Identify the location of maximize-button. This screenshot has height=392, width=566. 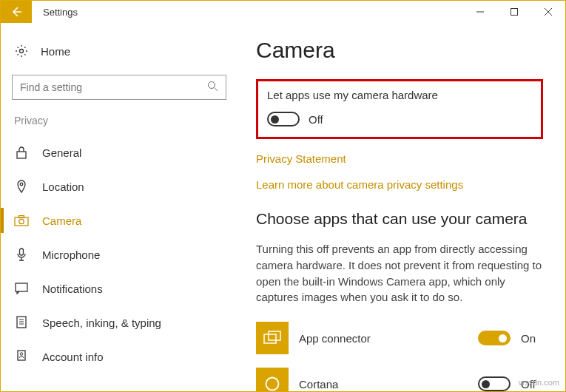
(514, 12).